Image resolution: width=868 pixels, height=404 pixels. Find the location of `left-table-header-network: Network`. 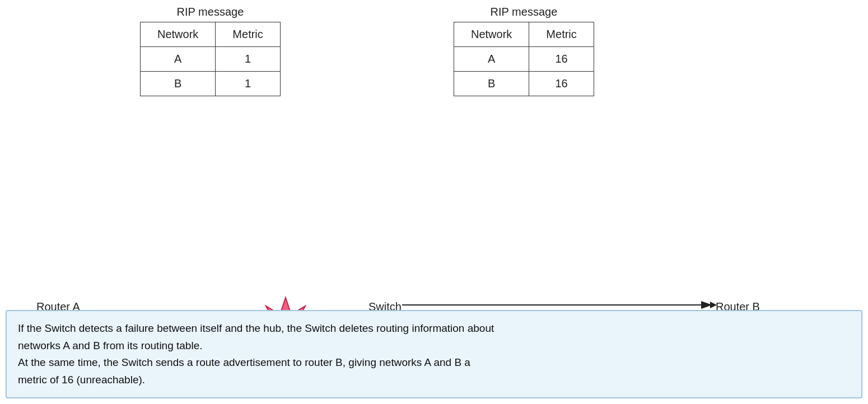

left-table-header-network: Network is located at coordinates (178, 35).